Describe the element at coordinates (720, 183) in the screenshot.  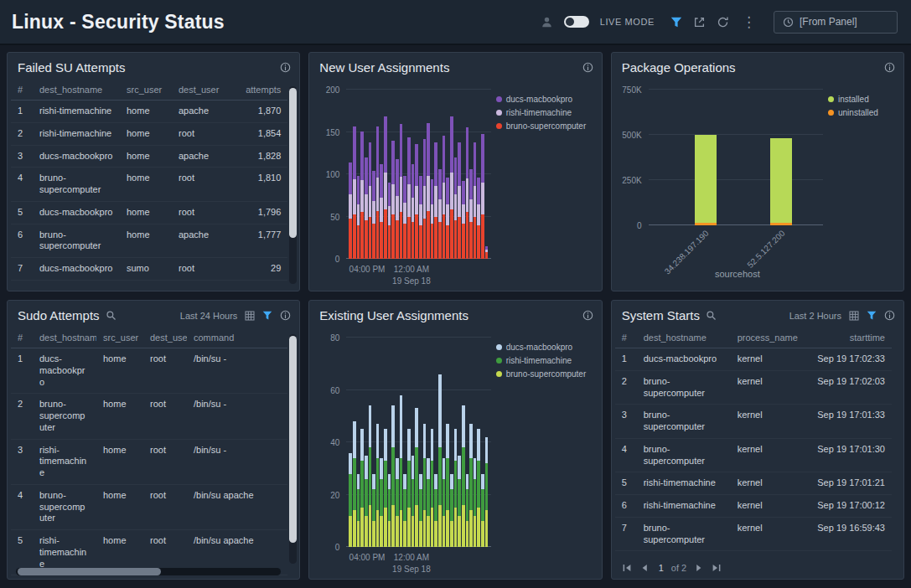
I see `package-operations-chart: 0250K500K750K34.238.197.19052.5.127.200s…` at that location.